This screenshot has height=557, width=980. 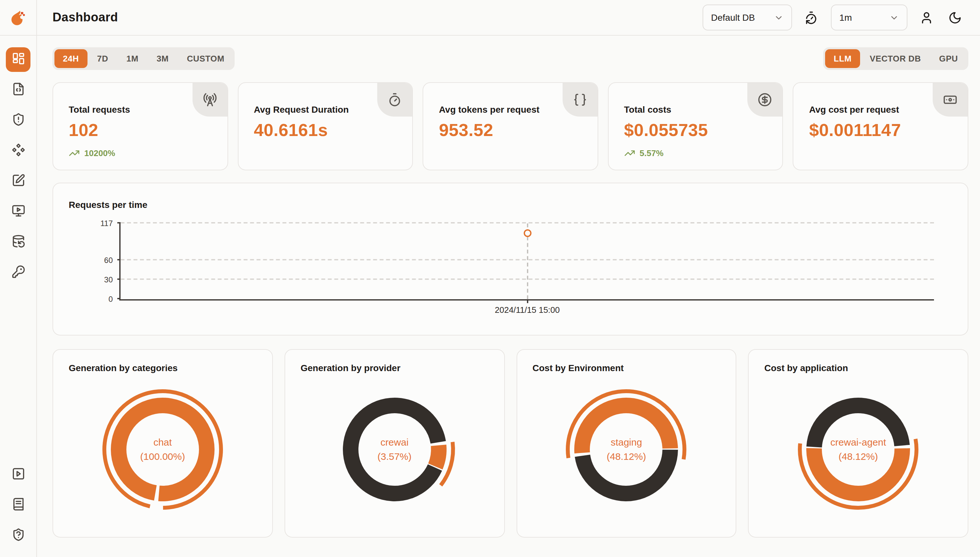 I want to click on stat-card-total-costs: Total costs $0.055735 5.57%, so click(x=696, y=126).